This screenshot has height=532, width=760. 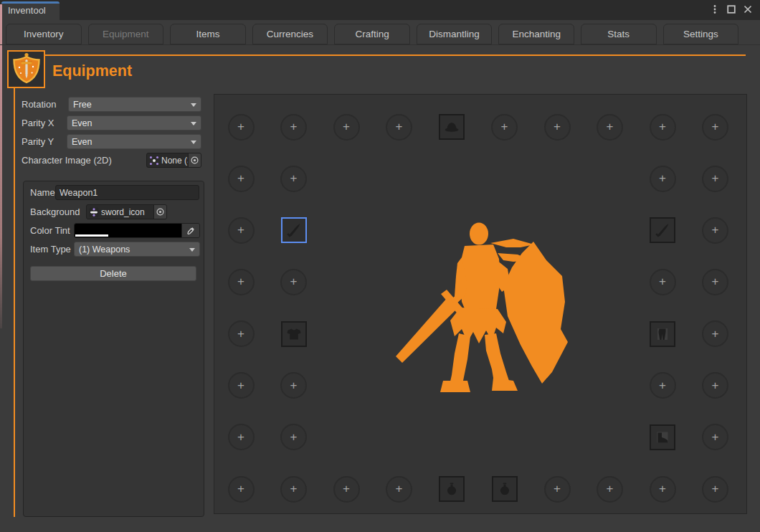 What do you see at coordinates (38, 123) in the screenshot?
I see `parity-x-label: Parity X` at bounding box center [38, 123].